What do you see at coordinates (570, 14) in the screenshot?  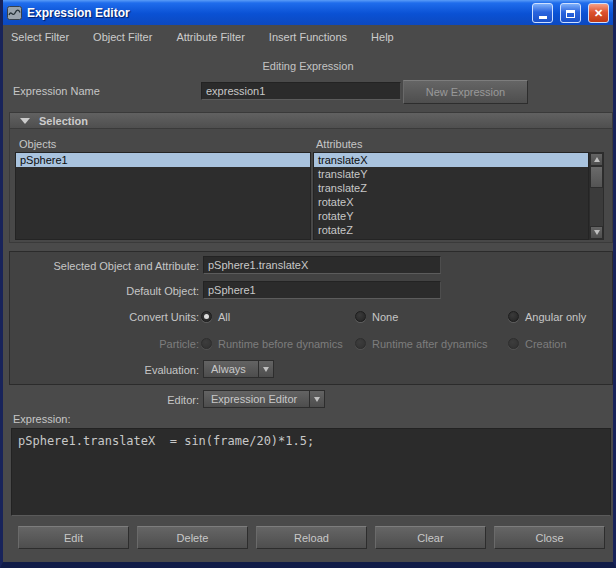 I see `maximize-icon` at bounding box center [570, 14].